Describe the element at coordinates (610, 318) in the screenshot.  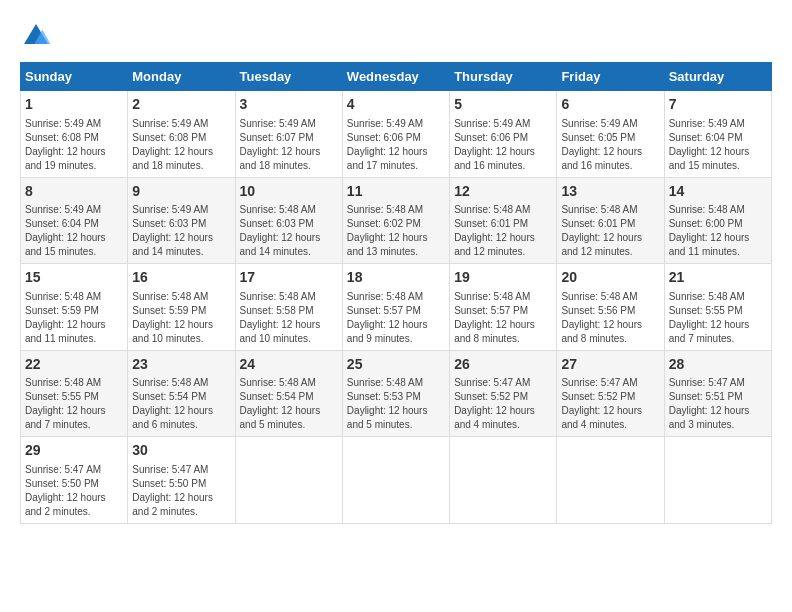
I see `day-info: Sunrise: 5:48 AMSunset: 5:56 PMDaylight:…` at that location.